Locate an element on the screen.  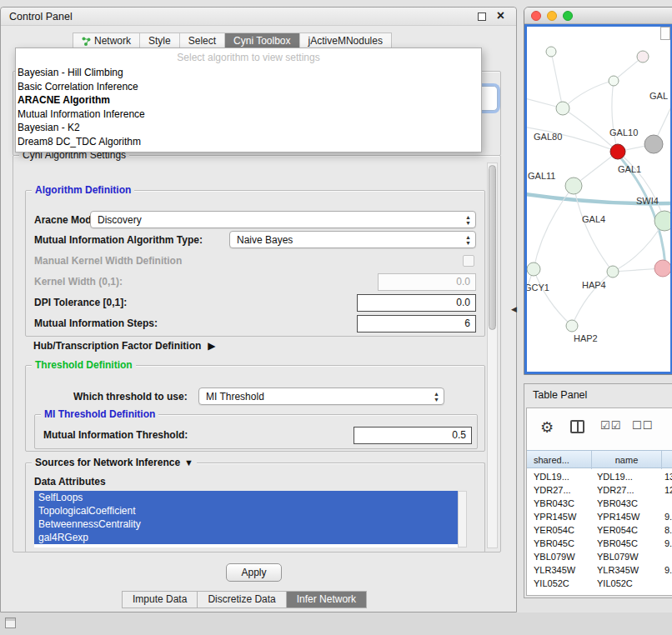
table-row: YDR27...YDR27...12 is located at coordinates (599, 490).